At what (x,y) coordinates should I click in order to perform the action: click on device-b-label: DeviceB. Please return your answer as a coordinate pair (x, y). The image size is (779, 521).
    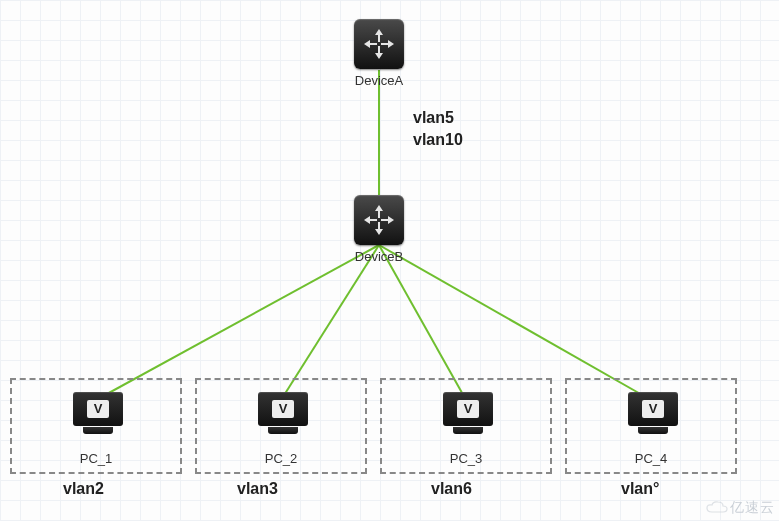
    Looking at the image, I should click on (379, 256).